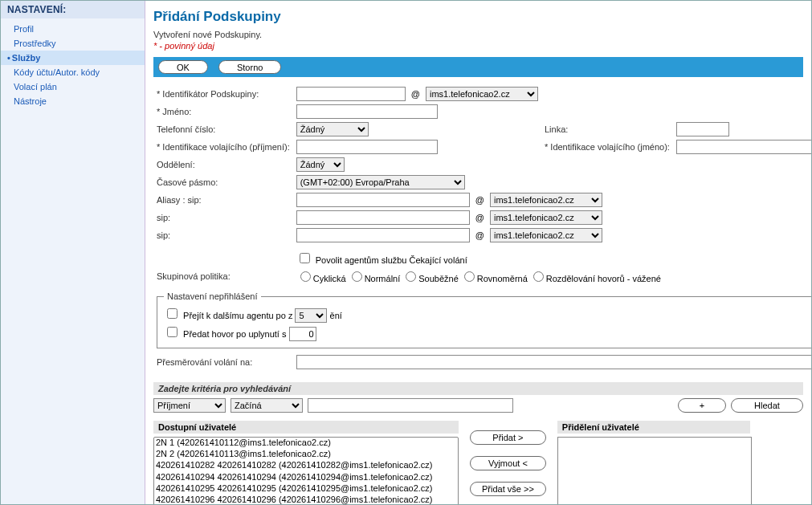  Describe the element at coordinates (306, 470) in the screenshot. I see `available-list: 2N 1 (420261410112@ims1.telefonicao2.cz)…` at that location.